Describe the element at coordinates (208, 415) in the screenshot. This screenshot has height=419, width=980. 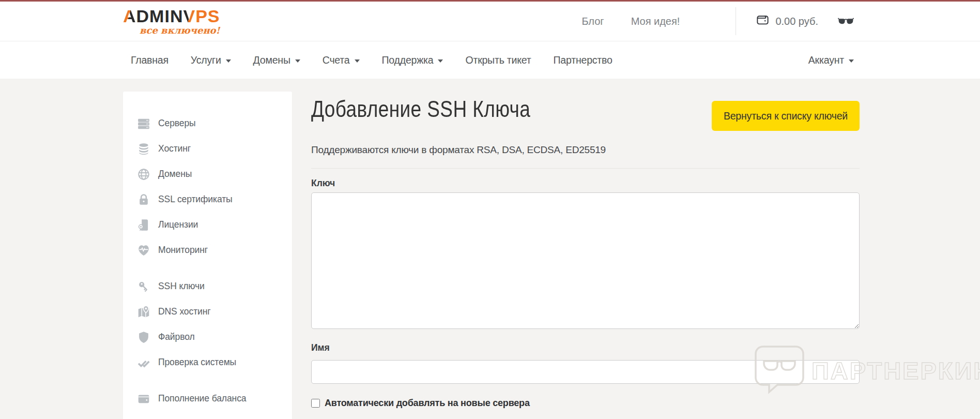
I see `sidebar-item-ticket: Тикеты` at that location.